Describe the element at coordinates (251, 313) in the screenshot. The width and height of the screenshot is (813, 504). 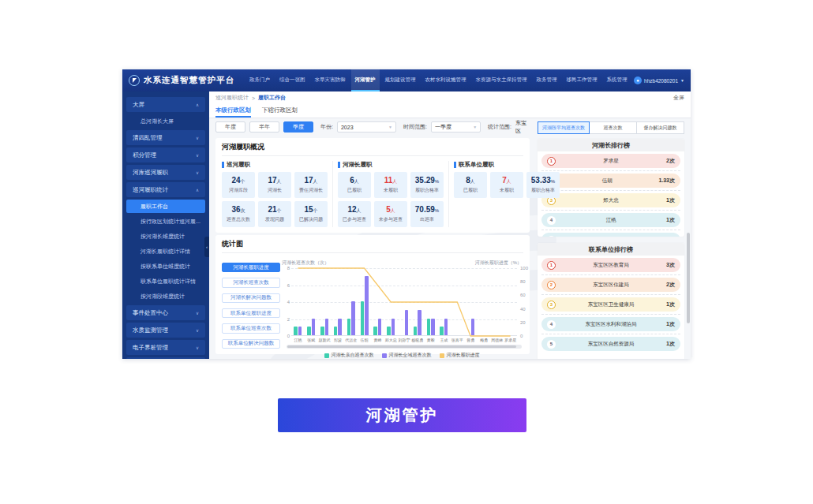
I see `chart-mode-button: 联系单位履职进度` at that location.